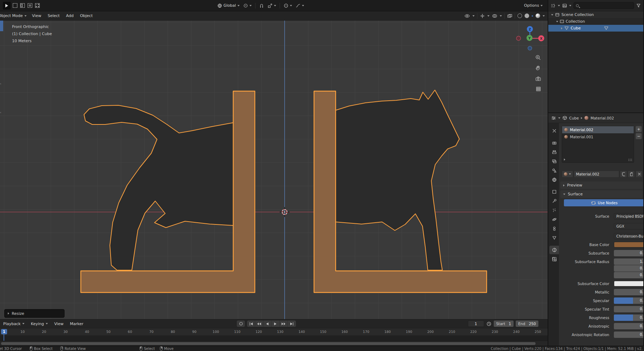 The image size is (644, 351). I want to click on property-surface: Principled BSDF, so click(629, 216).